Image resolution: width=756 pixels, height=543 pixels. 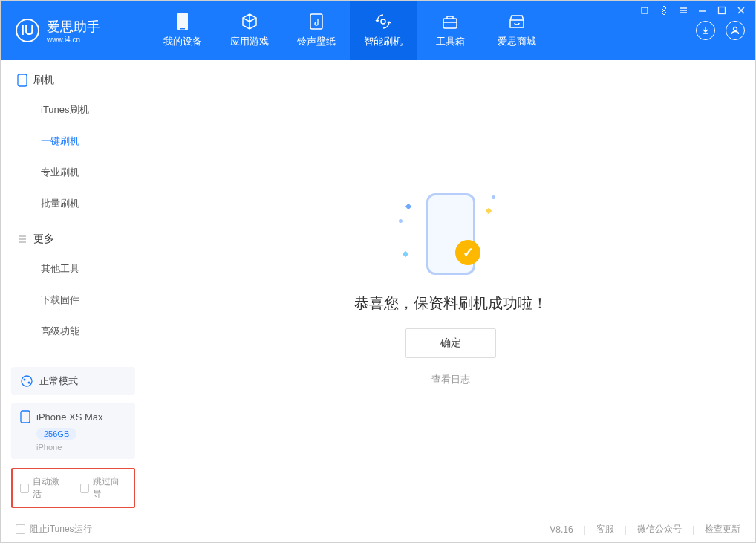 I want to click on device-card: iPhone XS Max 256GB iPhone, so click(x=73, y=431).